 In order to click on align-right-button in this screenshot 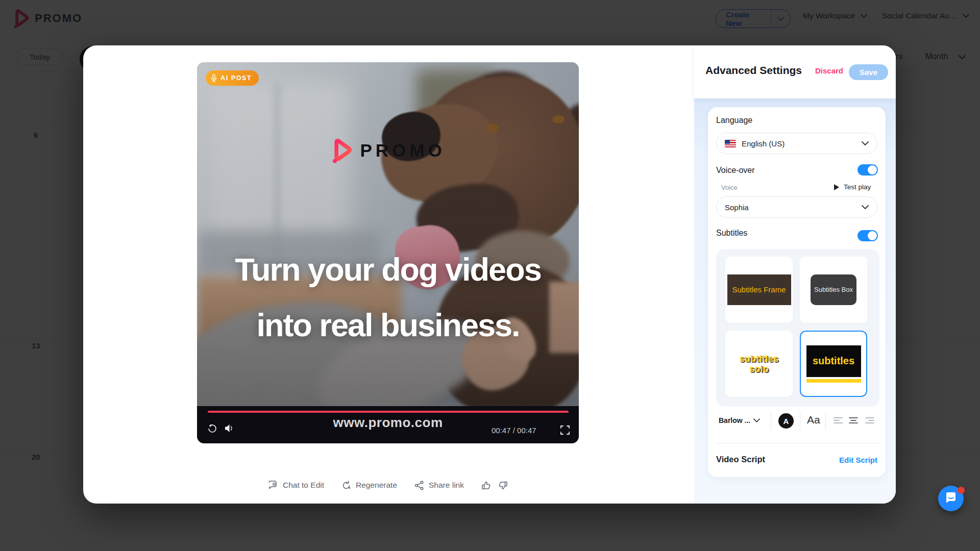, I will do `click(870, 420)`.